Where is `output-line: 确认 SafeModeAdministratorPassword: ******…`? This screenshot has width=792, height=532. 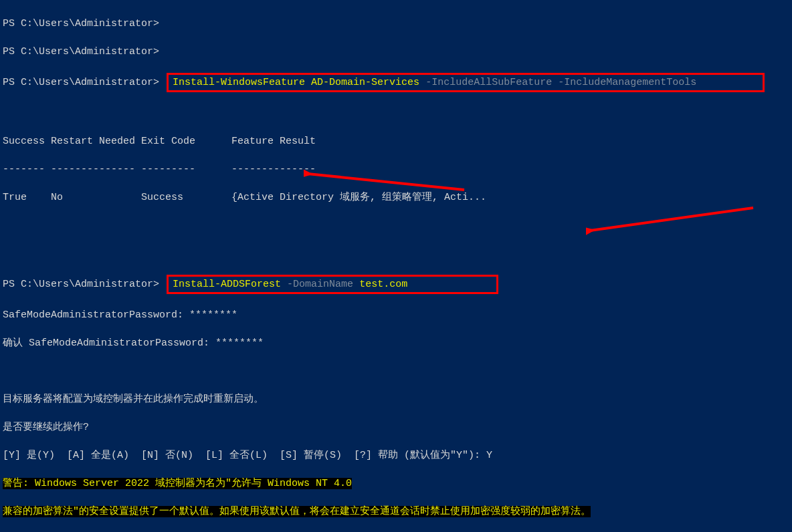 output-line: 确认 SafeModeAdministratorPassword: ******… is located at coordinates (396, 344).